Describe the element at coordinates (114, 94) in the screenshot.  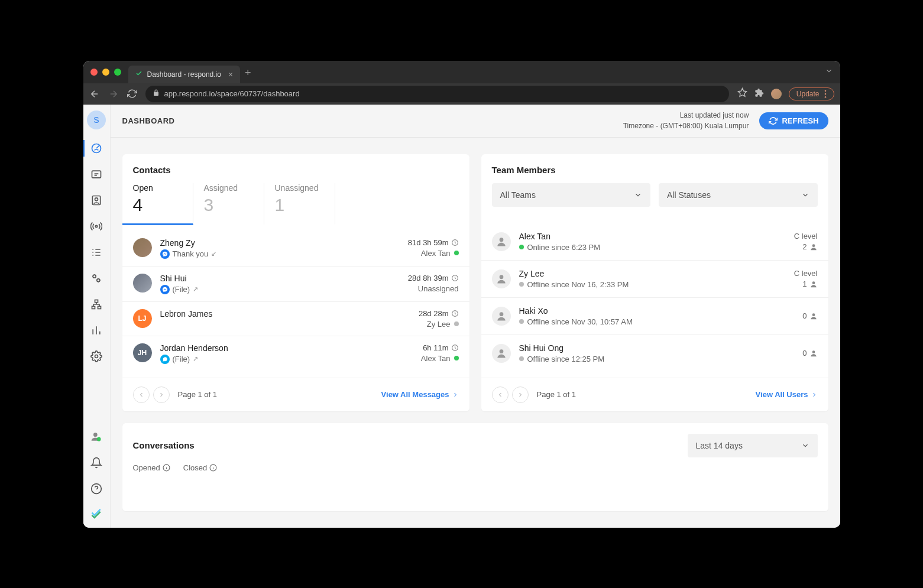
I see `nav-forward-button` at that location.